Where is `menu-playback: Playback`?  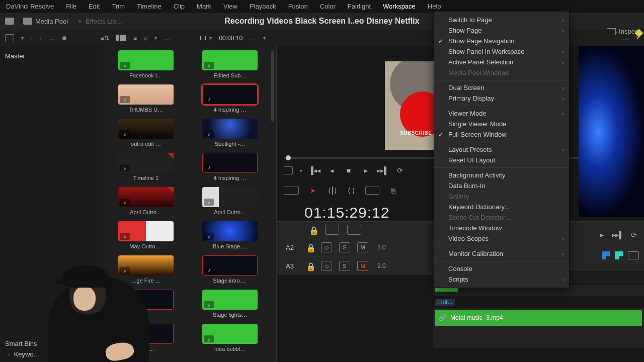 menu-playback: Playback is located at coordinates (263, 6).